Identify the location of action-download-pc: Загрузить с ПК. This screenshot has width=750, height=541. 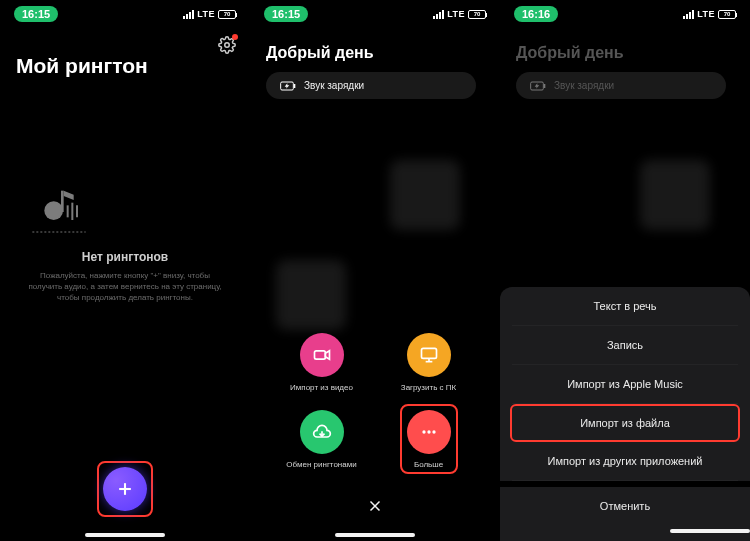
(428, 362).